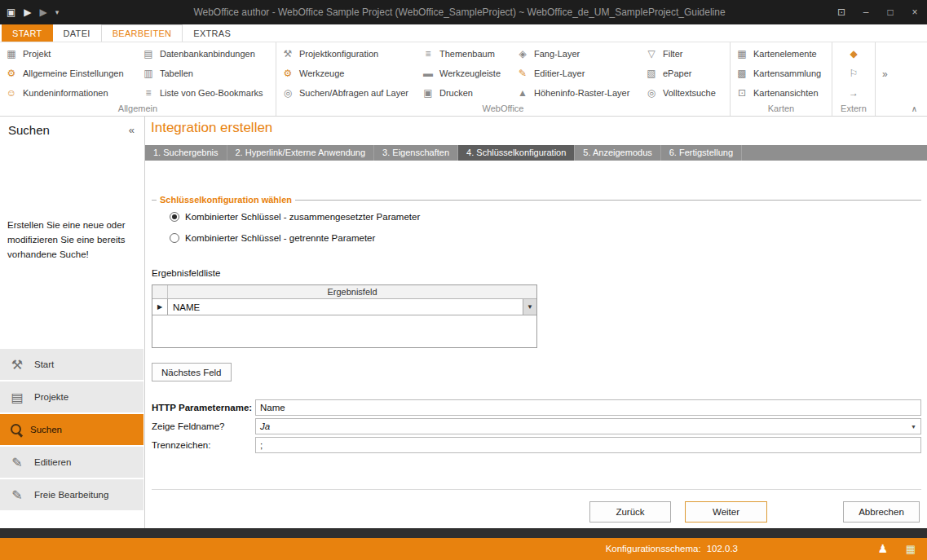 The height and width of the screenshot is (560, 927). What do you see at coordinates (73, 323) in the screenshot?
I see `sidebar: Suchen « Erstellen Sie eine neue oder mo…` at bounding box center [73, 323].